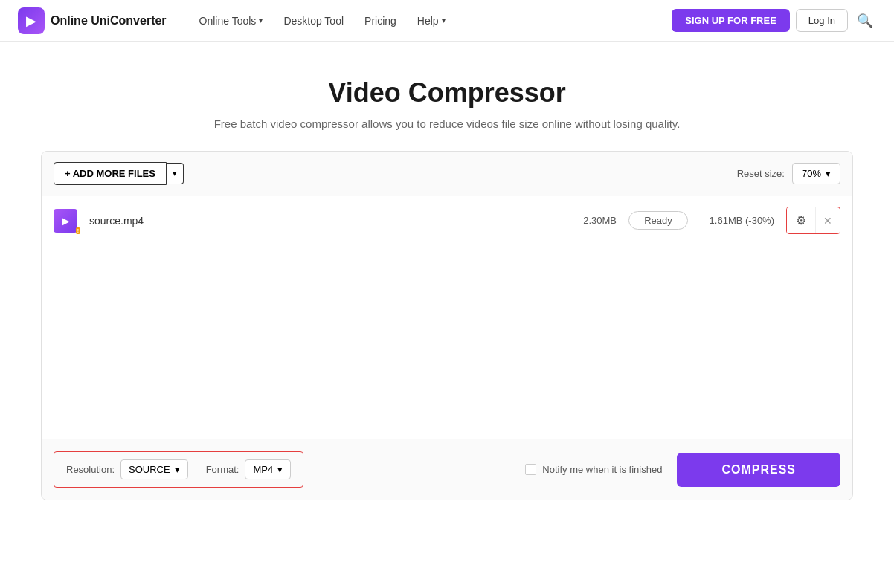 The image size is (894, 588). I want to click on toolbar: + ADD MORE FILES ▾ Reset size: 70% ▾, so click(447, 174).